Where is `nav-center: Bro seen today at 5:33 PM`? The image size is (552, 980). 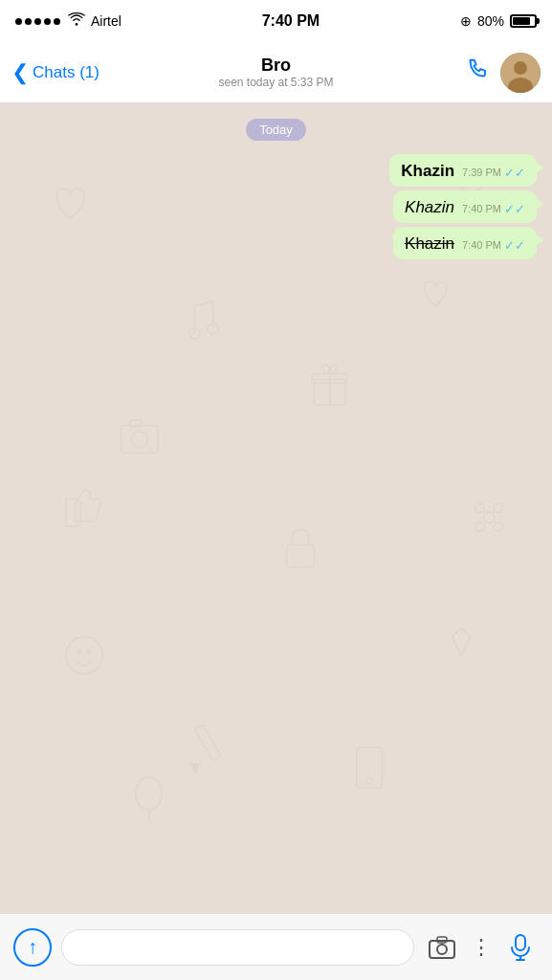 nav-center: Bro seen today at 5:33 PM is located at coordinates (276, 73).